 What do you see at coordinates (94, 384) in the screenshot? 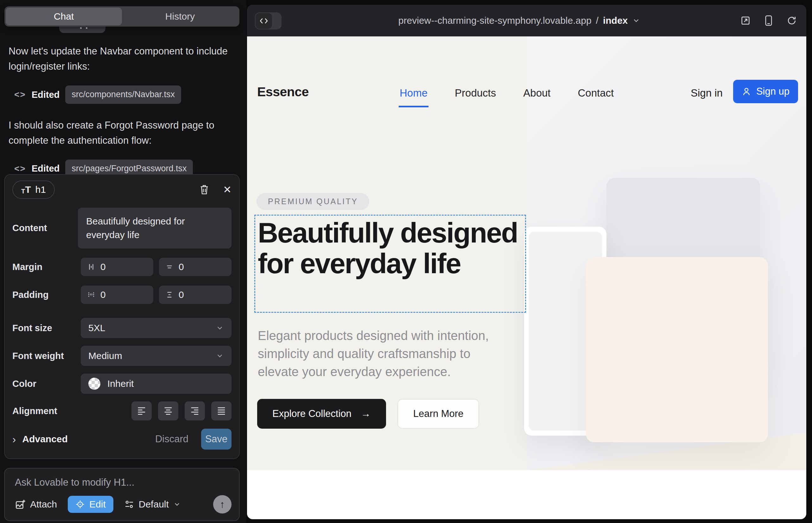
I see `color-swatch` at bounding box center [94, 384].